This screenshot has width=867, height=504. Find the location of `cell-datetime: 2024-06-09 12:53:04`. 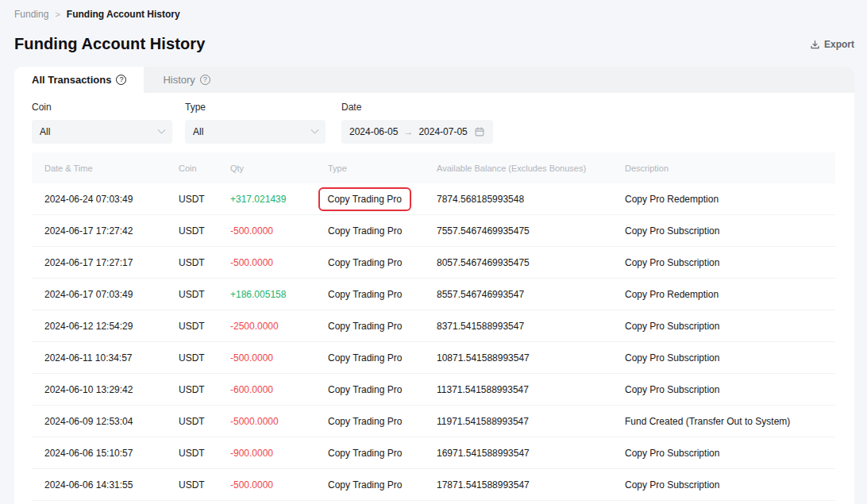

cell-datetime: 2024-06-09 12:53:04 is located at coordinates (111, 421).